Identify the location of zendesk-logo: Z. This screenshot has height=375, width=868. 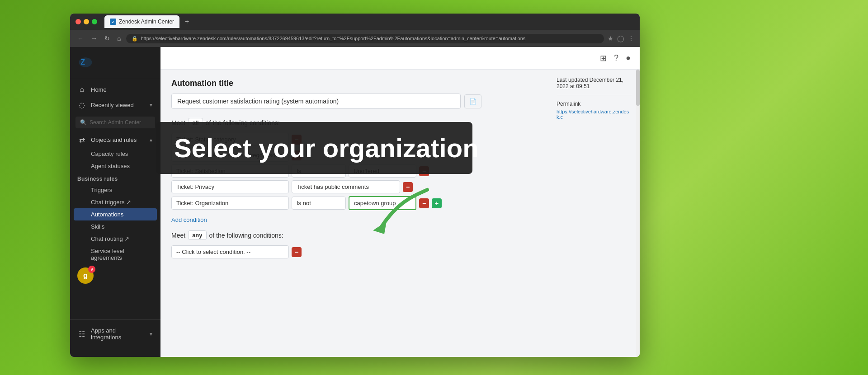
(85, 62).